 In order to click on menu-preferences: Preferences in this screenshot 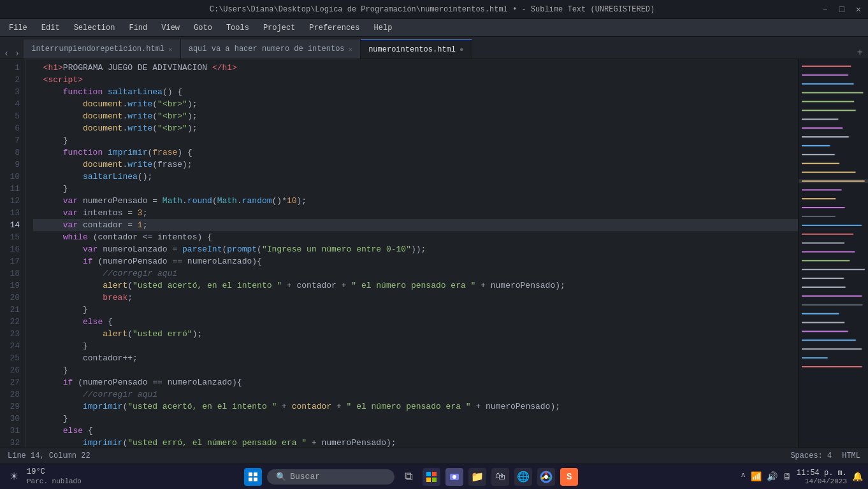, I will do `click(334, 28)`.